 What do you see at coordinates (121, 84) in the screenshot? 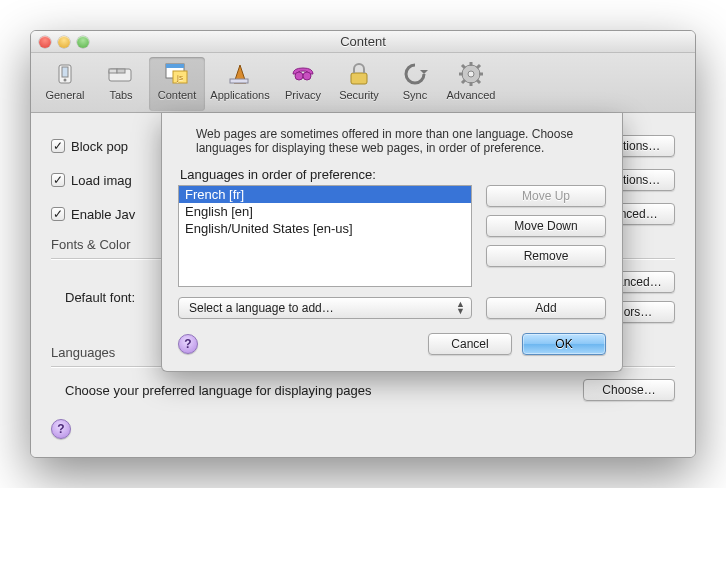
I see `toolbar-item-tabs: Tabs` at bounding box center [121, 84].